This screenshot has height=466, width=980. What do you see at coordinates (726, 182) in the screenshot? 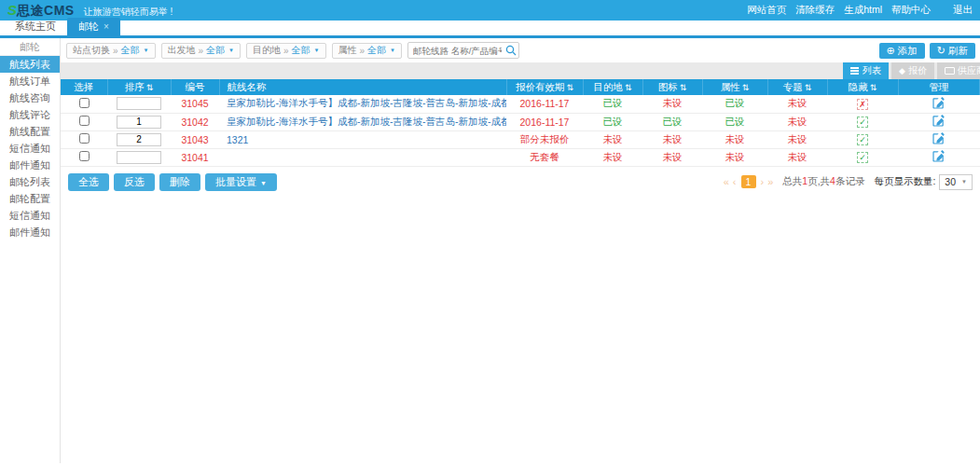
I see `first-page-button: «` at bounding box center [726, 182].